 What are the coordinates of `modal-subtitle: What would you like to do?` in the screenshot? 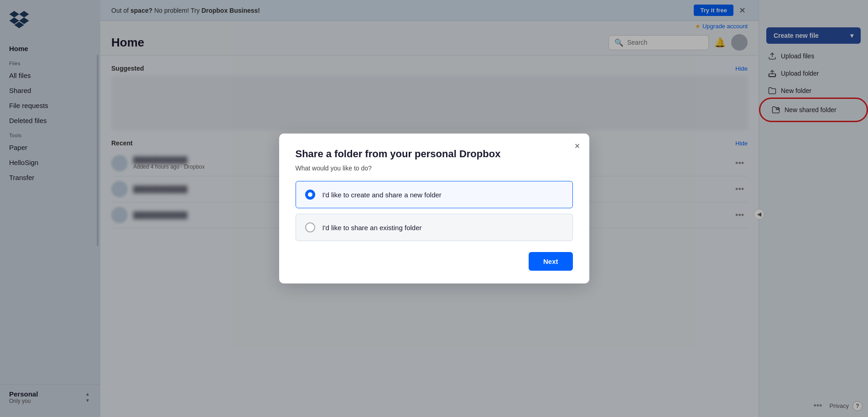 It's located at (434, 168).